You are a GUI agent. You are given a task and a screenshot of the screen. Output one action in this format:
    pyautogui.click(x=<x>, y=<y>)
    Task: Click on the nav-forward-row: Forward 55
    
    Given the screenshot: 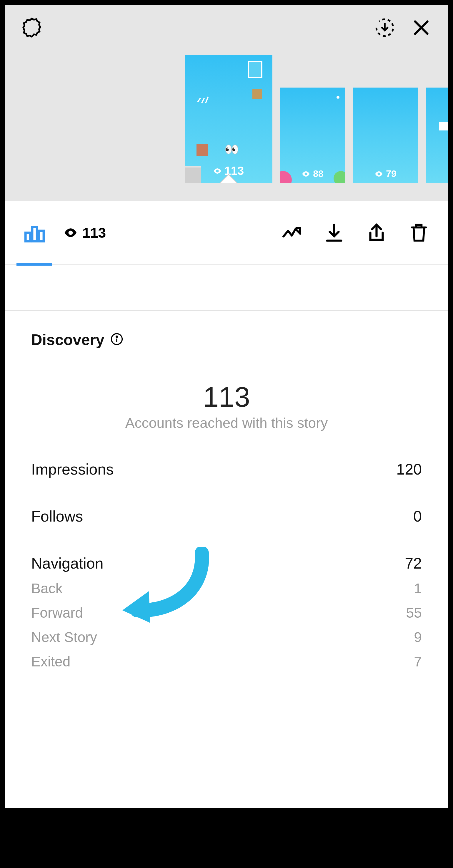 What is the action you would take?
    pyautogui.click(x=227, y=613)
    